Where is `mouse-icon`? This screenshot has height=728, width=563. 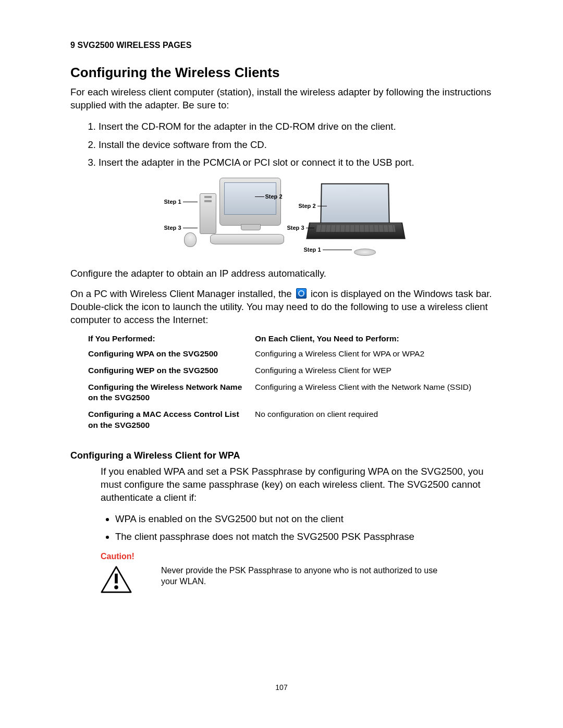 mouse-icon is located at coordinates (190, 240).